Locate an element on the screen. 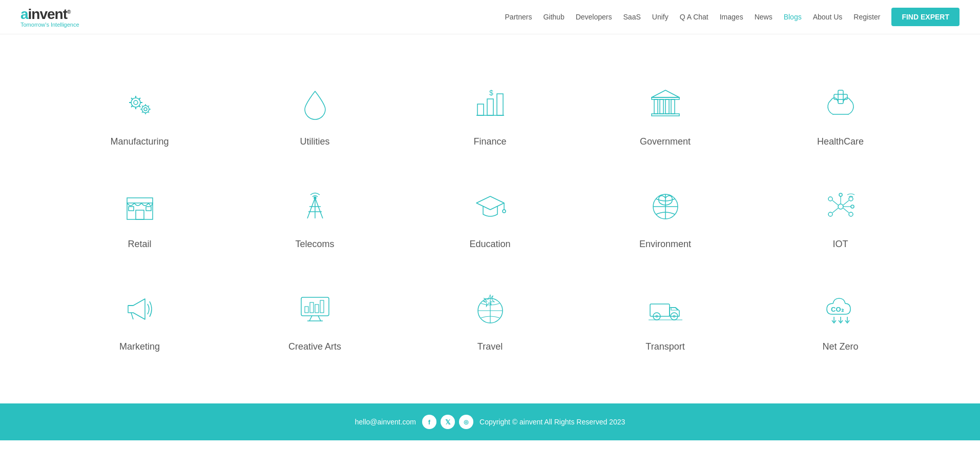 This screenshot has height=467, width=980. transport-label: Transport is located at coordinates (665, 347).